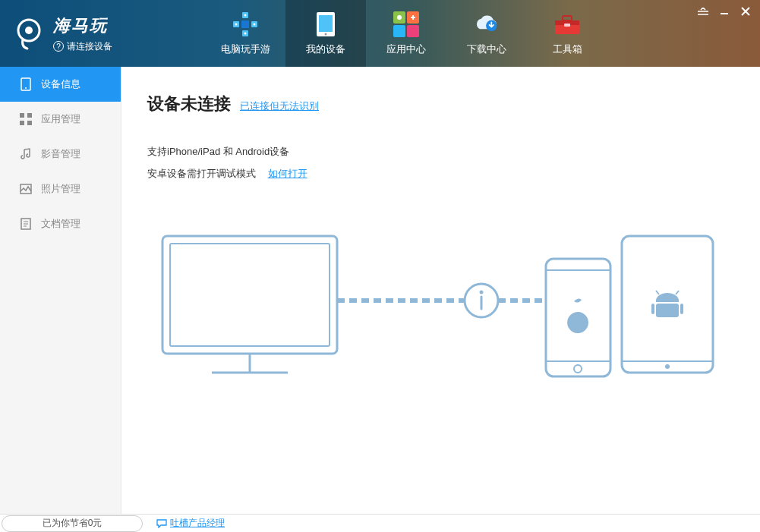  What do you see at coordinates (202, 173) in the screenshot?
I see `android-debug-text: 安卓设备需打开调试模式` at bounding box center [202, 173].